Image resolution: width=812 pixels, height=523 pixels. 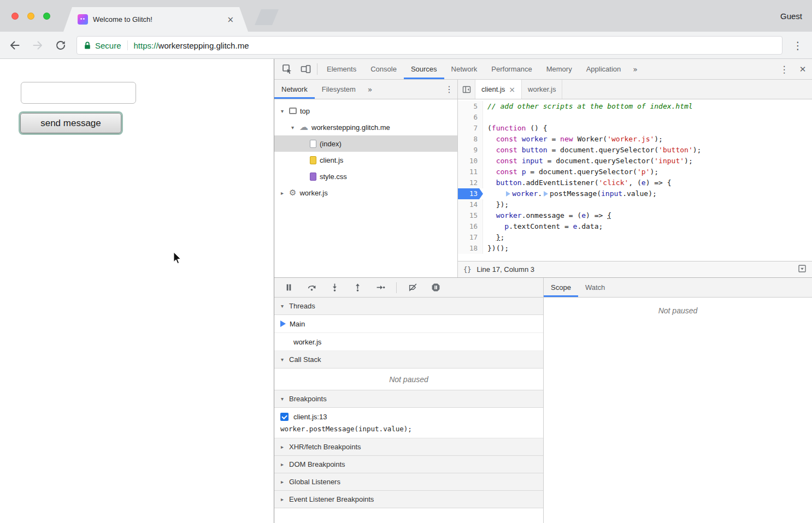 I want to click on code-token: });, so click(x=498, y=204).